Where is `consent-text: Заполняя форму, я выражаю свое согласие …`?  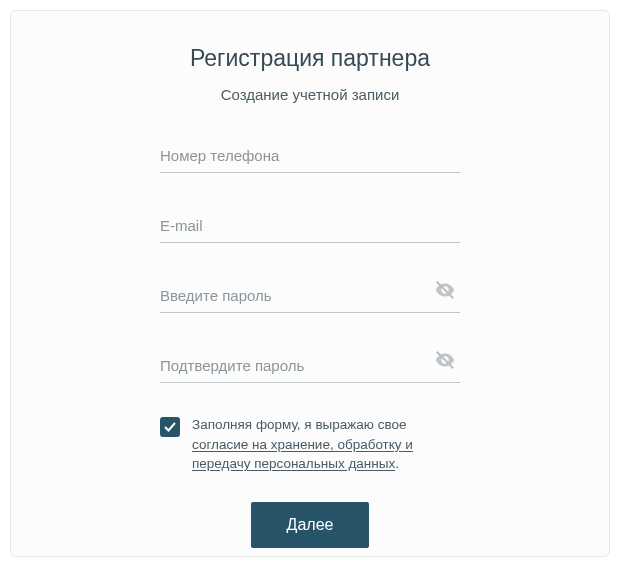 consent-text: Заполняя форму, я выражаю свое согласие … is located at coordinates (326, 444).